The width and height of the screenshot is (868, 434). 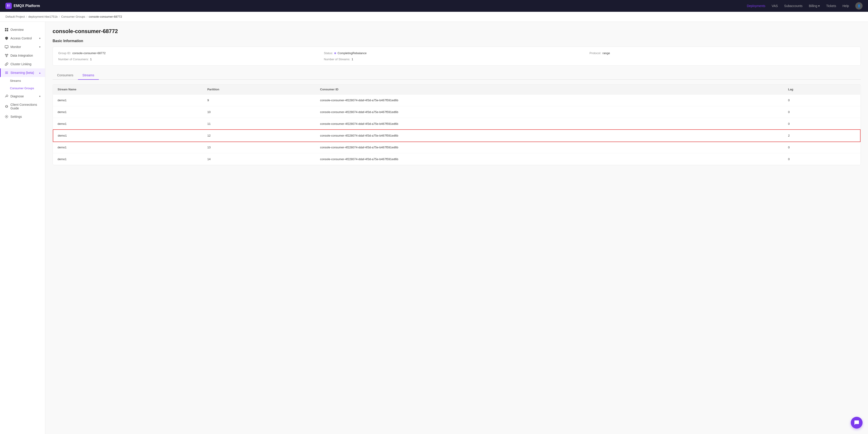 I want to click on nav-billing: Billing ▾, so click(x=814, y=6).